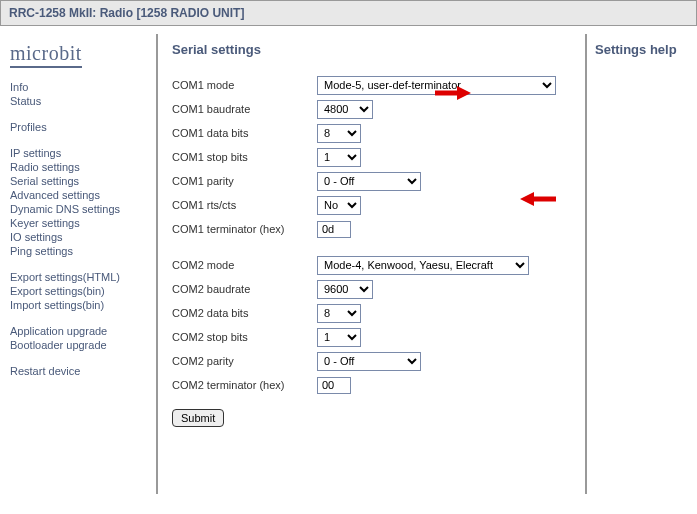 The height and width of the screenshot is (514, 697). Describe the element at coordinates (369, 362) in the screenshot. I see `com2-parity-select: 0 - Off` at that location.